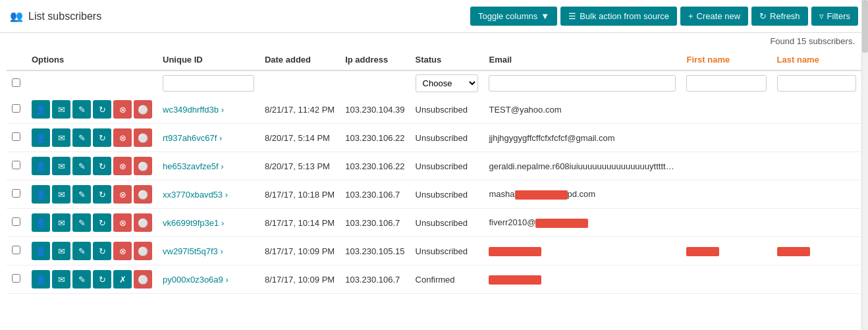 The image size is (868, 330). I want to click on unique-id-link: wc349dhrffd3b ›, so click(194, 109).